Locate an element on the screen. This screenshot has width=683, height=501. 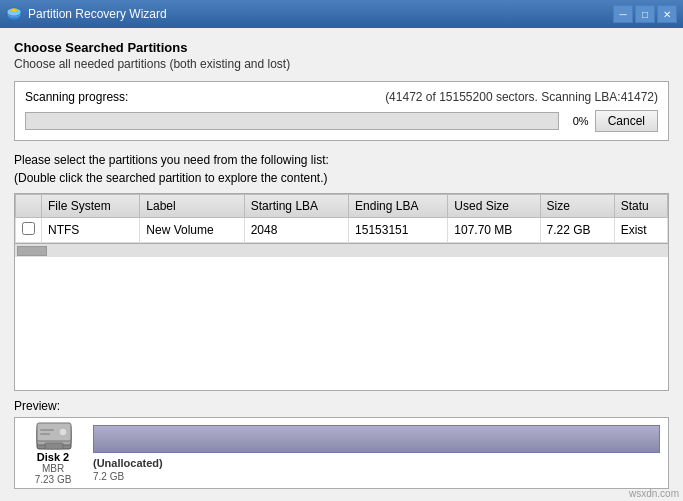
table-header: File System Label Starting LBA Ending LB… is located at coordinates (342, 206).